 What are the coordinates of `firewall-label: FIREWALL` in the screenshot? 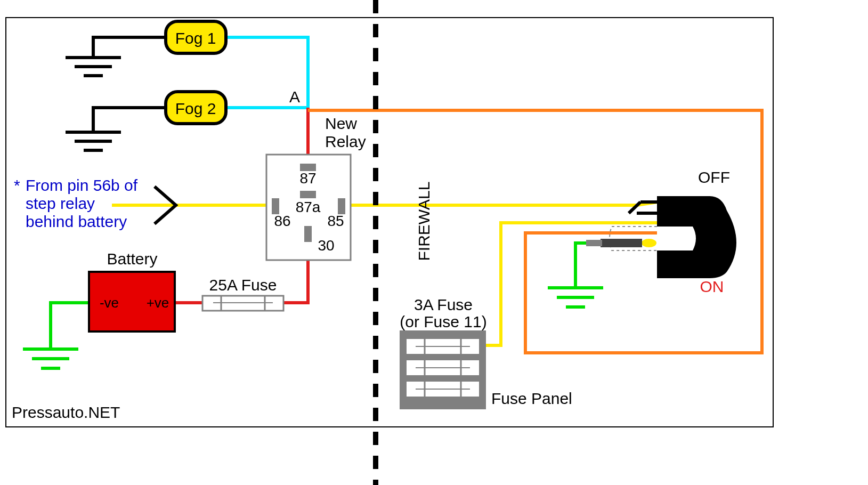 It's located at (424, 222).